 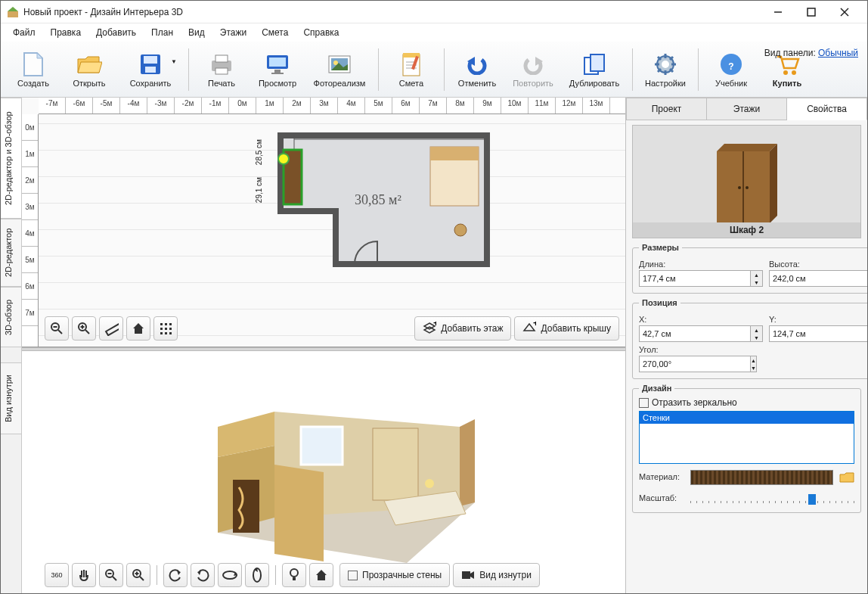 I want to click on settings-button: Настройки, so click(x=665, y=70).